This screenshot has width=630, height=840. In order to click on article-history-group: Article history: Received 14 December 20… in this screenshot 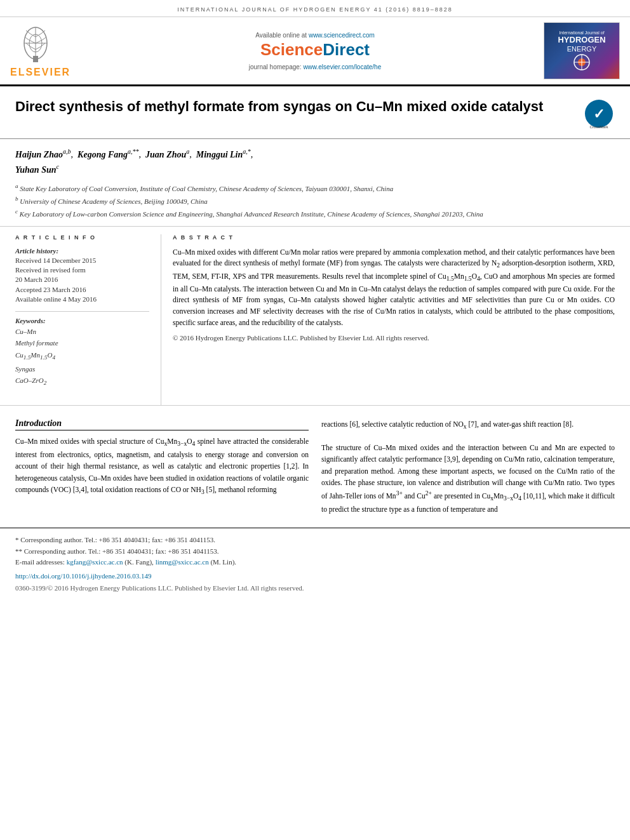, I will do `click(83, 276)`.